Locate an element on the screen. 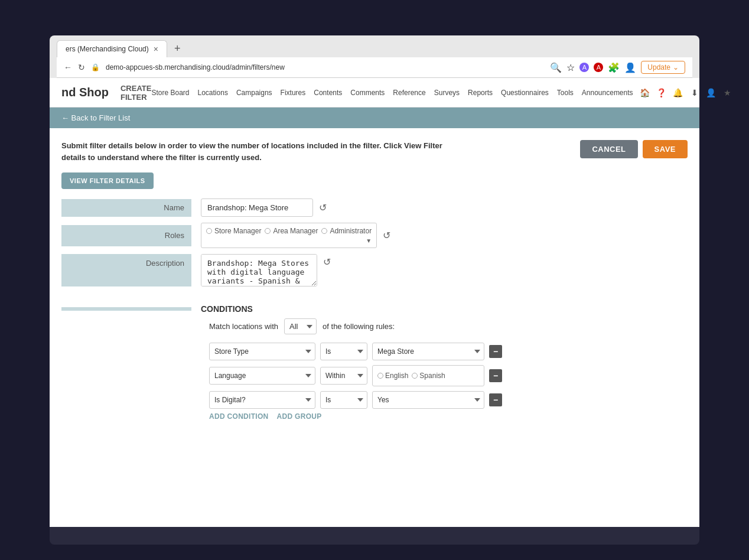 The width and height of the screenshot is (749, 560). search-icon: 🔍 is located at coordinates (556, 67).